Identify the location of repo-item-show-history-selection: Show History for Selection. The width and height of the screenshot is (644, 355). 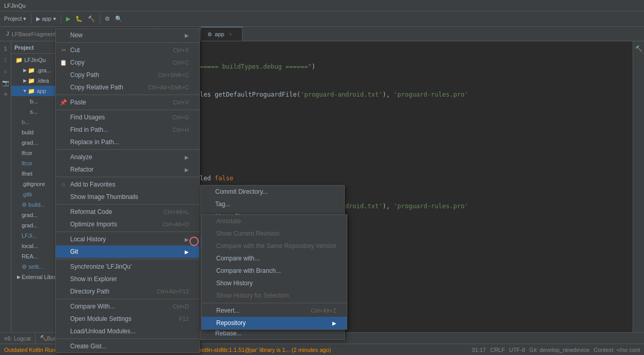
(275, 296).